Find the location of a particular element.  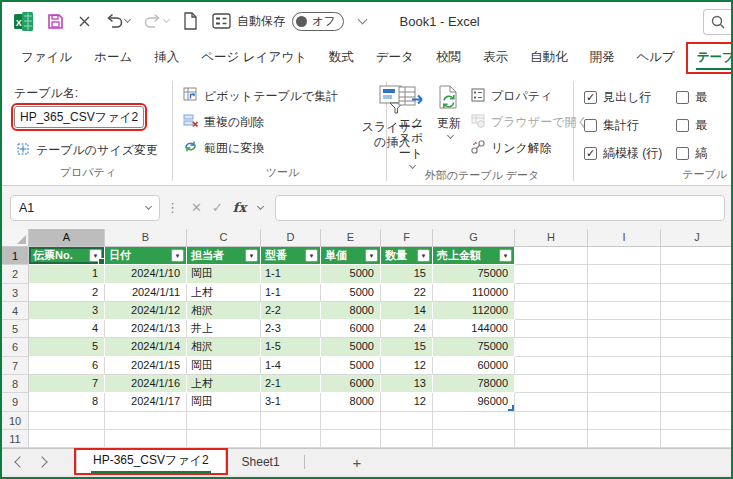

cell-B8: 2024/1/16 is located at coordinates (146, 384).